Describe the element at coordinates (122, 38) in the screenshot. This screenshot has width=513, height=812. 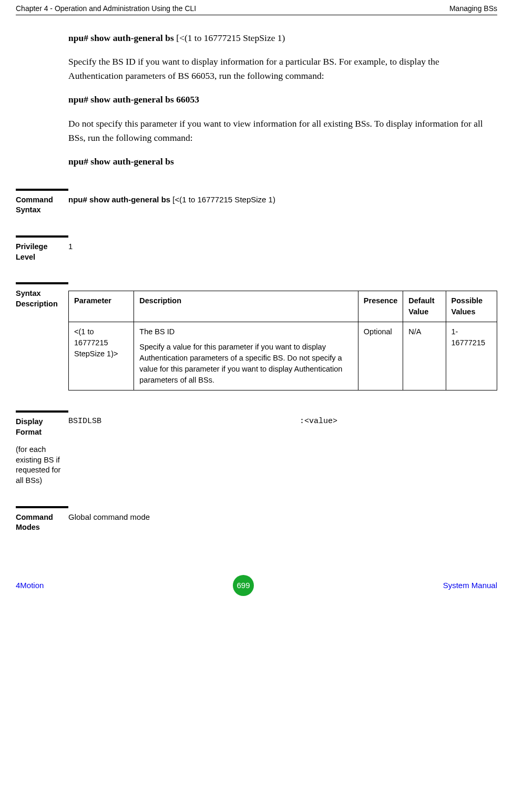
I see `cmd1-bold: npu# show auth-general bs` at that location.